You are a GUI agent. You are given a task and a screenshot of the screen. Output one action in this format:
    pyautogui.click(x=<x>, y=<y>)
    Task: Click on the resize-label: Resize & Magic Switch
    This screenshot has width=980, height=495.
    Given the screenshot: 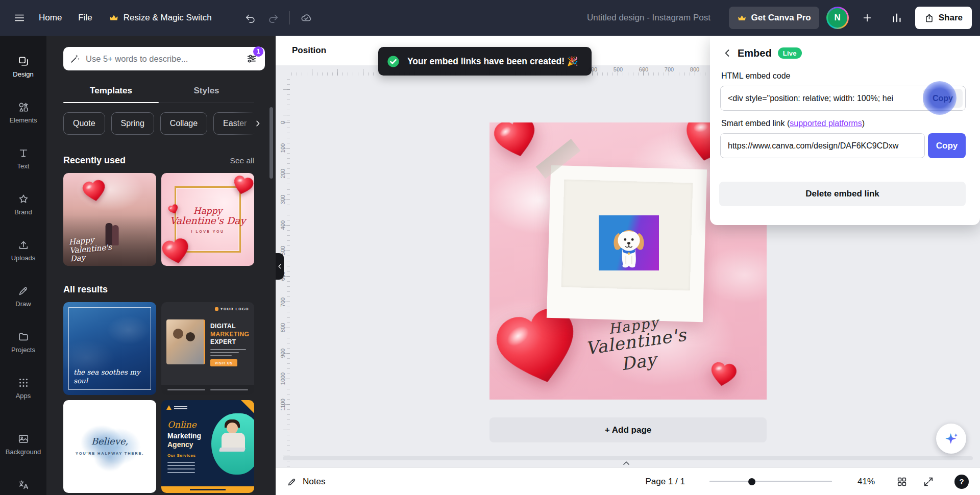 What is the action you would take?
    pyautogui.click(x=167, y=18)
    